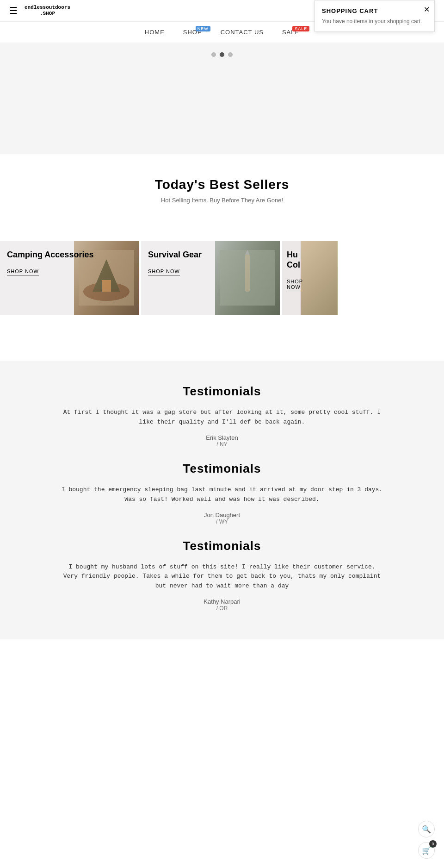 The width and height of the screenshot is (444, 868). I want to click on shop-now-camping: SHOP NOW, so click(23, 272).